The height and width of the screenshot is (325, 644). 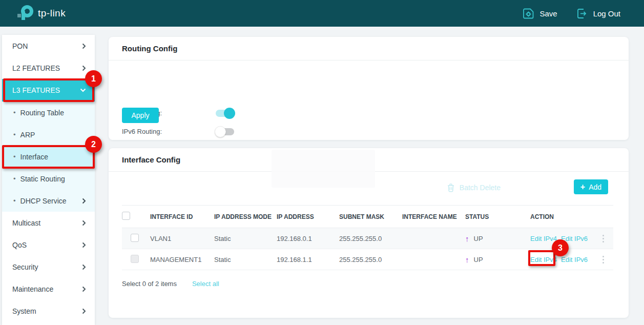 I want to click on sidebar-item-label: QoS, so click(x=19, y=245).